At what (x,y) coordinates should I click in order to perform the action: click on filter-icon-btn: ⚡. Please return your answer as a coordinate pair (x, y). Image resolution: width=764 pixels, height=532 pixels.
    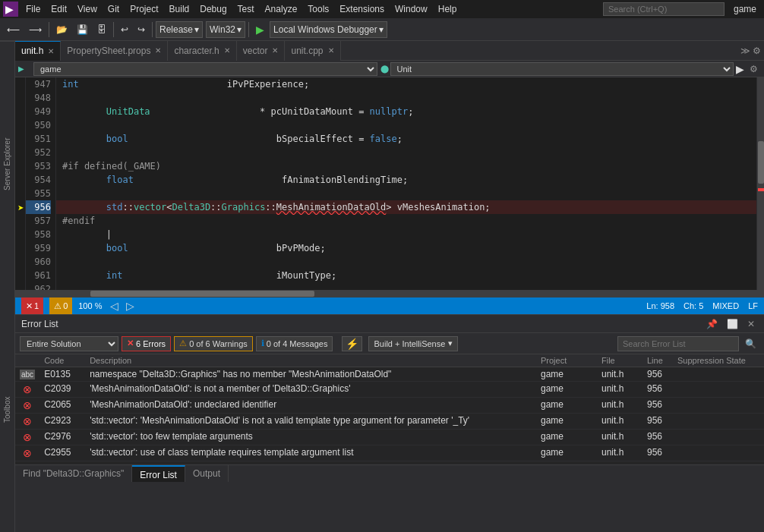
    Looking at the image, I should click on (352, 344).